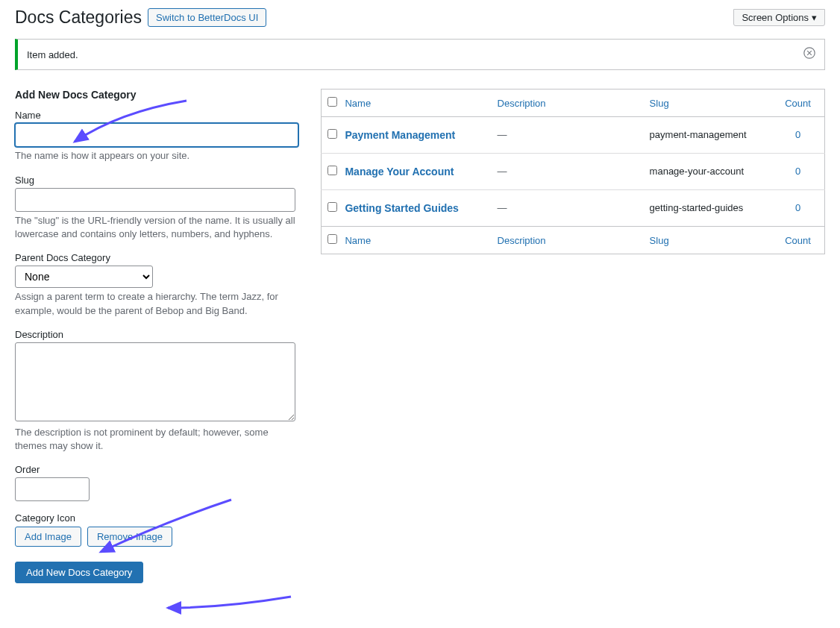 This screenshot has width=840, height=628. I want to click on col-name-bottom: Name, so click(358, 240).